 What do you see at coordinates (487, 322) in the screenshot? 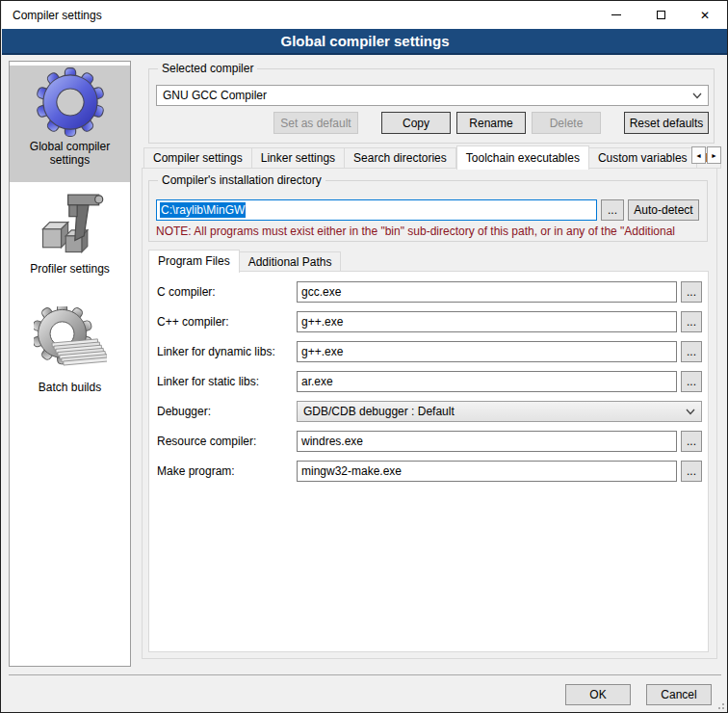
I see `cpp-compiler-input` at bounding box center [487, 322].